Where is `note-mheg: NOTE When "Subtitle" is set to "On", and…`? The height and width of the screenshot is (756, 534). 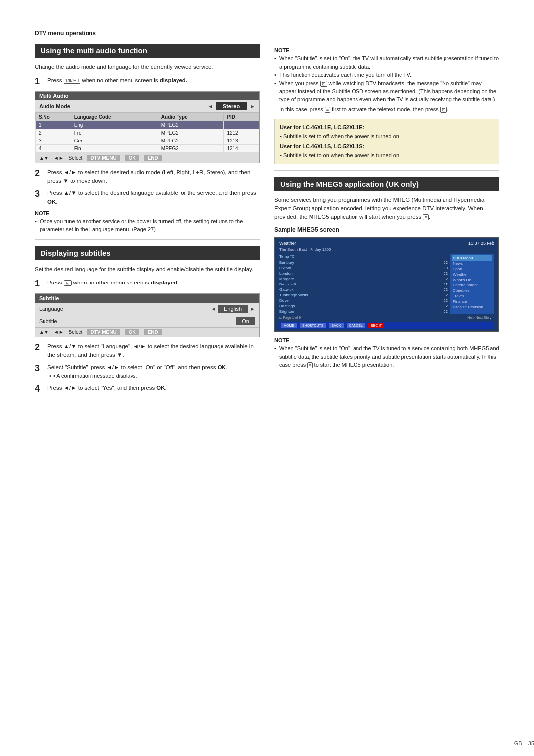 note-mheg: NOTE When "Subtitle" is set to "On", and… is located at coordinates (387, 353).